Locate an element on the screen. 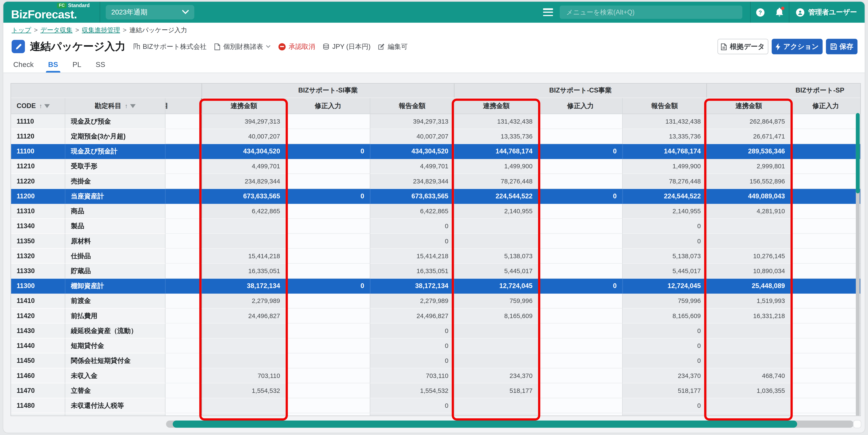 This screenshot has height=435, width=868. save-button: 保存 is located at coordinates (842, 47).